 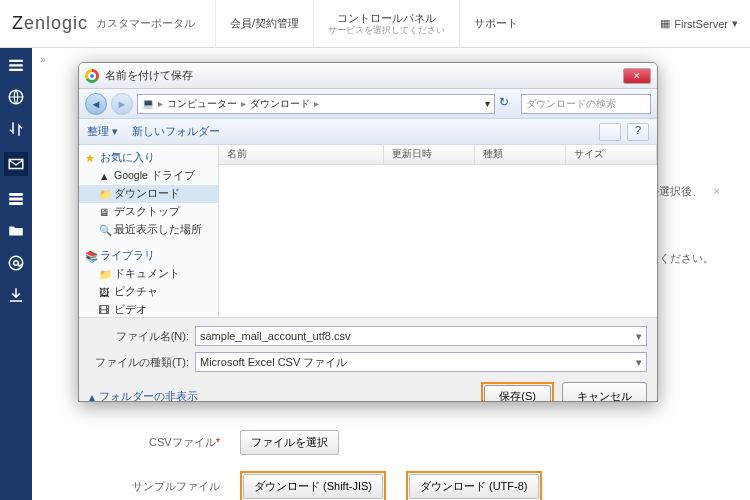 I want to click on transfer-icon, so click(x=16, y=129).